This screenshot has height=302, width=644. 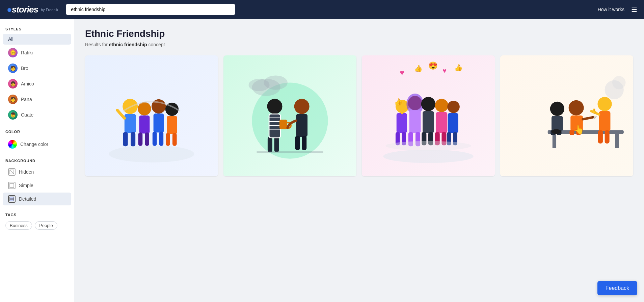 I want to click on sidebar-item-bro: 🧑 Bro, so click(x=37, y=68).